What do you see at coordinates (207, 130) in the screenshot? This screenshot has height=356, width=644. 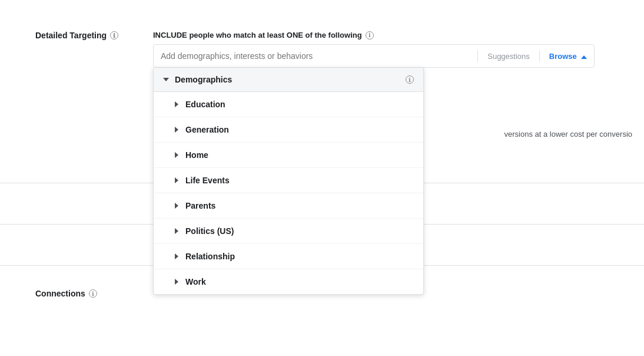 I see `generation-label: Generation` at bounding box center [207, 130].